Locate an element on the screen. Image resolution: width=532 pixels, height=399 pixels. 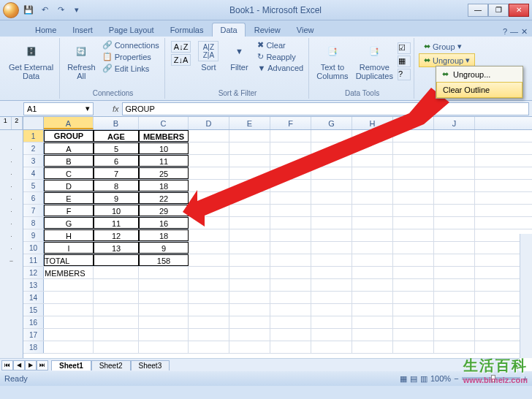
column-header-D: D is located at coordinates (209, 123).